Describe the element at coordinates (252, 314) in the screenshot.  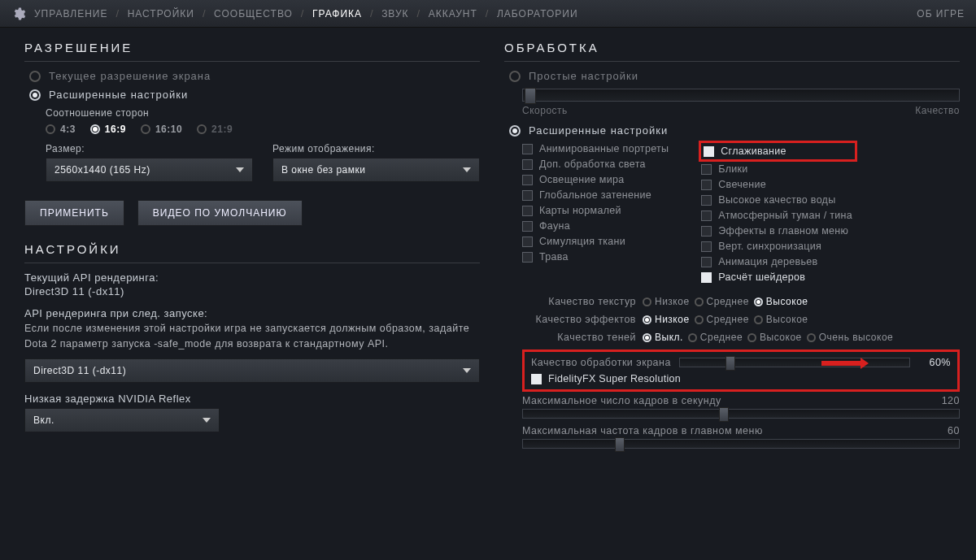
I see `next-api-label: API рендеринга при след. запуске:` at that location.